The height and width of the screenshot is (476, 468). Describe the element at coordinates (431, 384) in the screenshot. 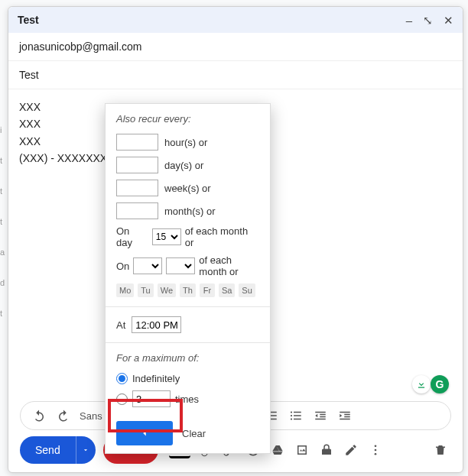

I see `extension-badges: G` at that location.